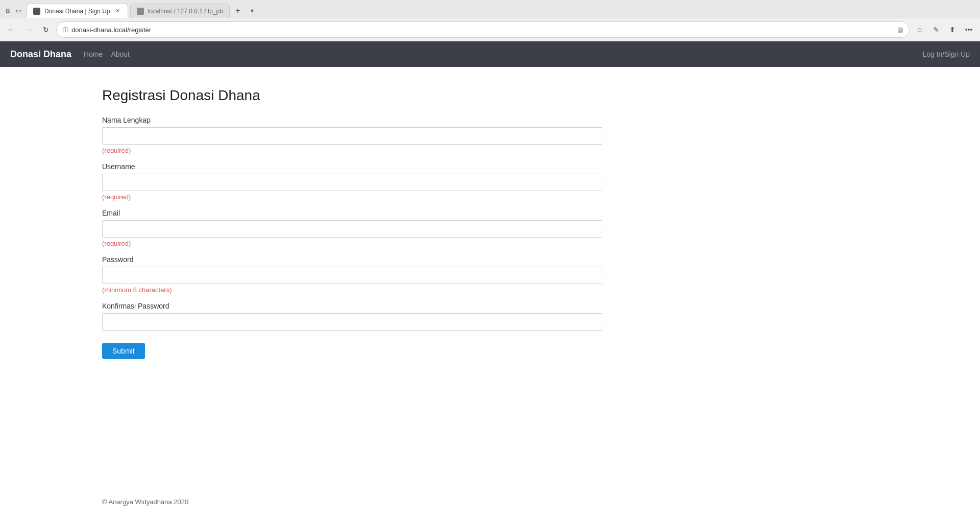  What do you see at coordinates (65, 30) in the screenshot?
I see `security-icon: ⓘ` at bounding box center [65, 30].